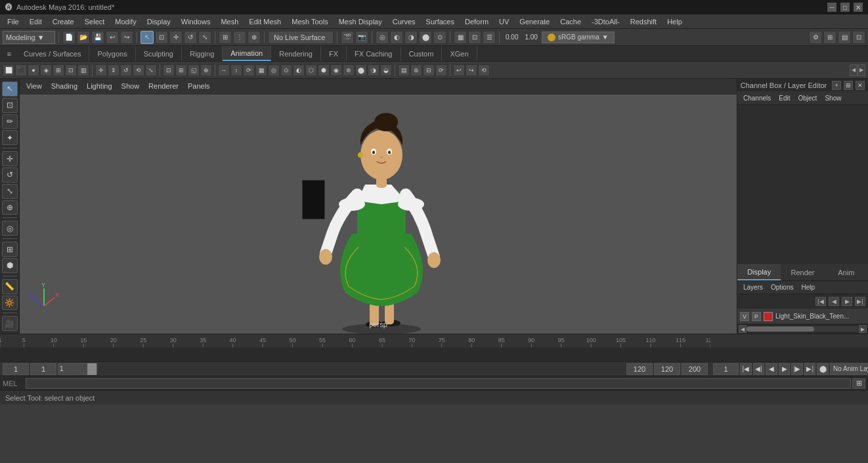  Describe the element at coordinates (832, 7) in the screenshot. I see `minimize-button: ─` at that location.